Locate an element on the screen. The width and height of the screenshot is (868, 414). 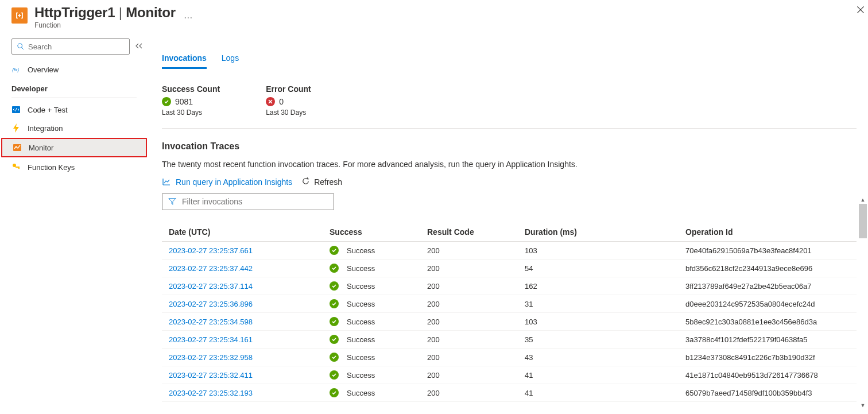
scroll-up-icon: ▲ is located at coordinates (863, 200).